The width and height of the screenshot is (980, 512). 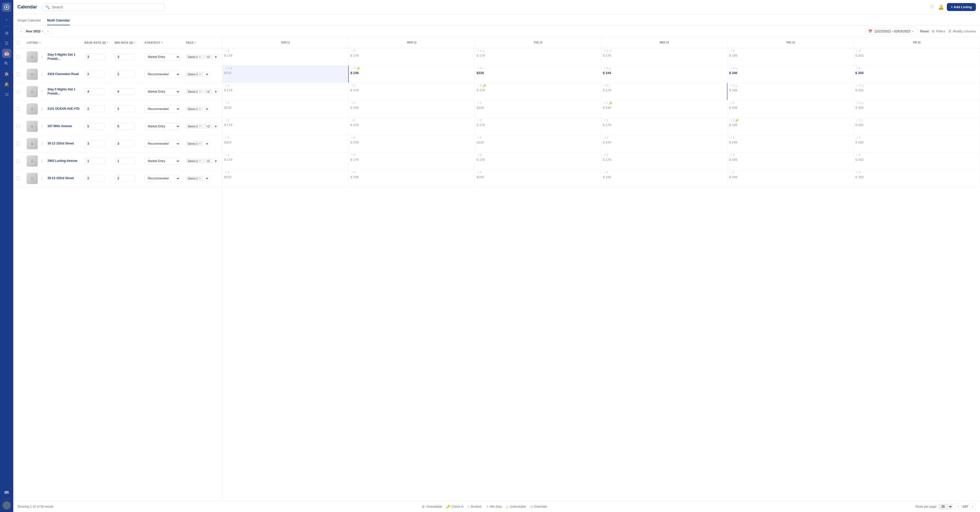 I want to click on search-bar: 🔍, so click(x=103, y=7).